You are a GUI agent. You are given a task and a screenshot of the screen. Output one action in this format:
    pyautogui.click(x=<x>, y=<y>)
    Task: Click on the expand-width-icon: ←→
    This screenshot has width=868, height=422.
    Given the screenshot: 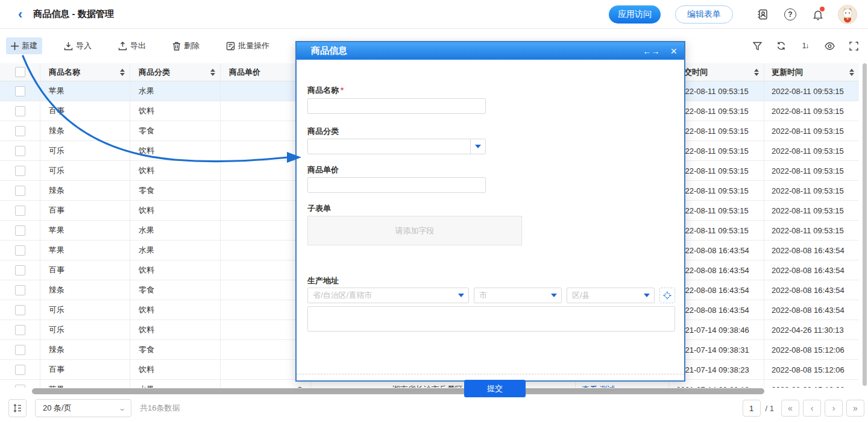 What is the action you would take?
    pyautogui.click(x=651, y=51)
    